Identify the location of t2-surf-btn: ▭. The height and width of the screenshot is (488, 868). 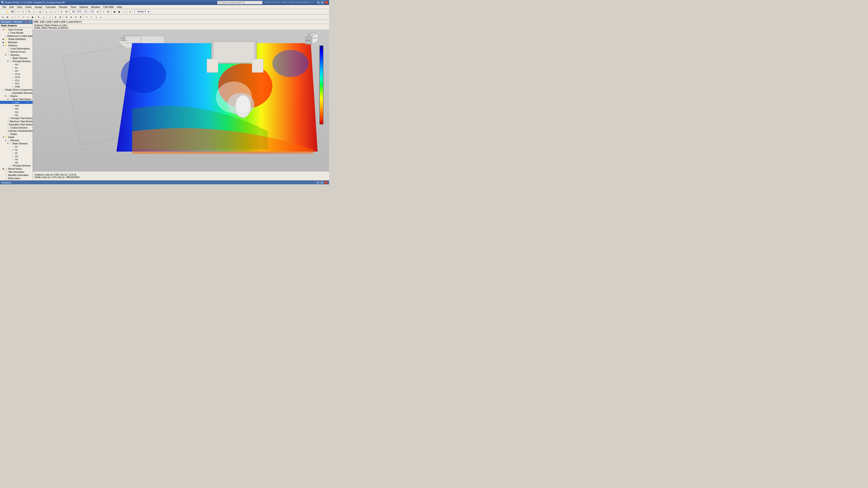
(28, 17).